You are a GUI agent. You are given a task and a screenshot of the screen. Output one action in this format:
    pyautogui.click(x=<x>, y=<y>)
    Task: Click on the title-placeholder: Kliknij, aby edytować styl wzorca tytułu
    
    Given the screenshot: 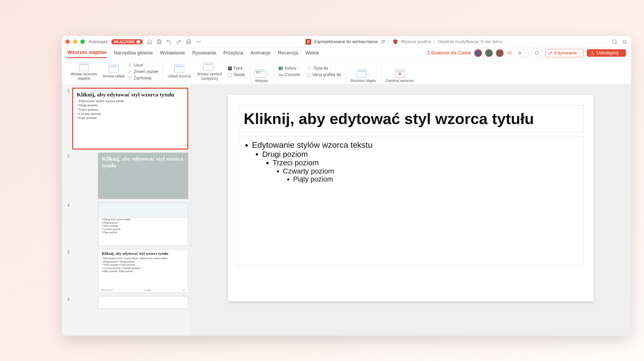 What is the action you would take?
    pyautogui.click(x=411, y=119)
    